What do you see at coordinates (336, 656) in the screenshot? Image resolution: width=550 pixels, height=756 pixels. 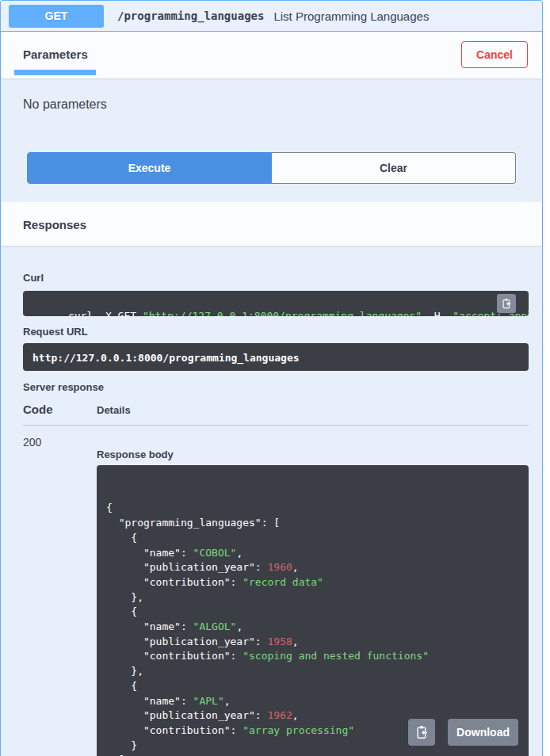 I see `code-token: "scoping and nested functions"` at bounding box center [336, 656].